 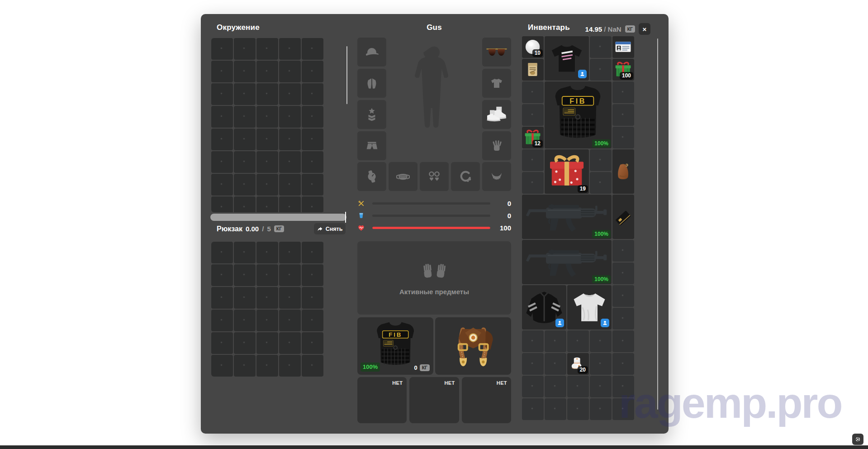 I want to click on item-keycard, so click(x=623, y=217).